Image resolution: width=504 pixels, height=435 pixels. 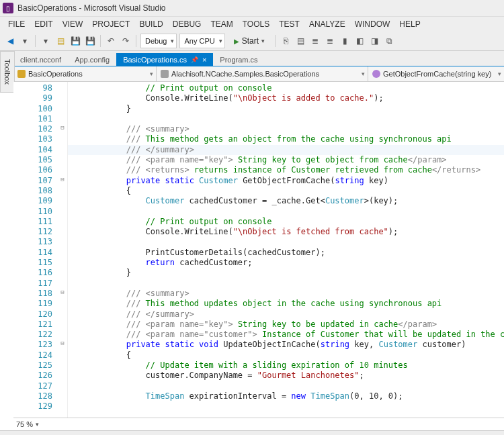 I want to click on menu-file: FILE, so click(x=16, y=24).